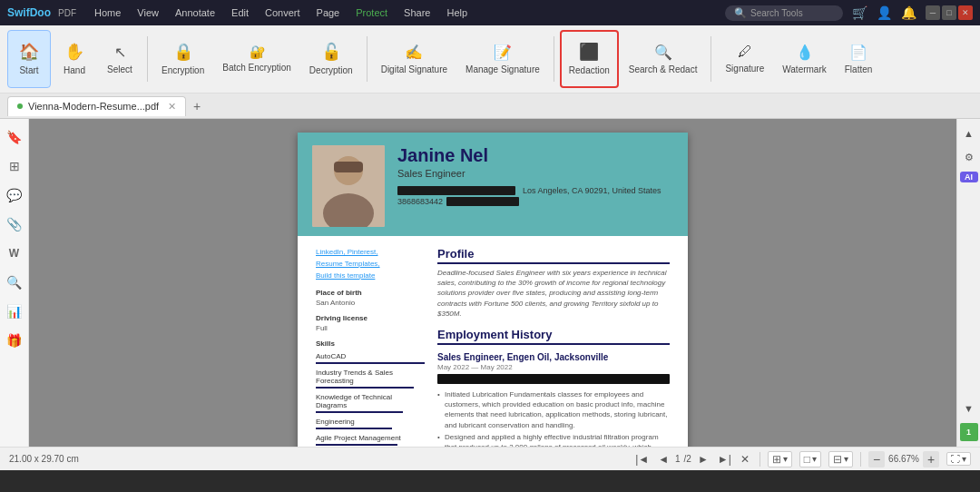 This screenshot has height=492, width=980. What do you see at coordinates (183, 59) in the screenshot?
I see `tool-encryption: 🔒 Encryption` at bounding box center [183, 59].